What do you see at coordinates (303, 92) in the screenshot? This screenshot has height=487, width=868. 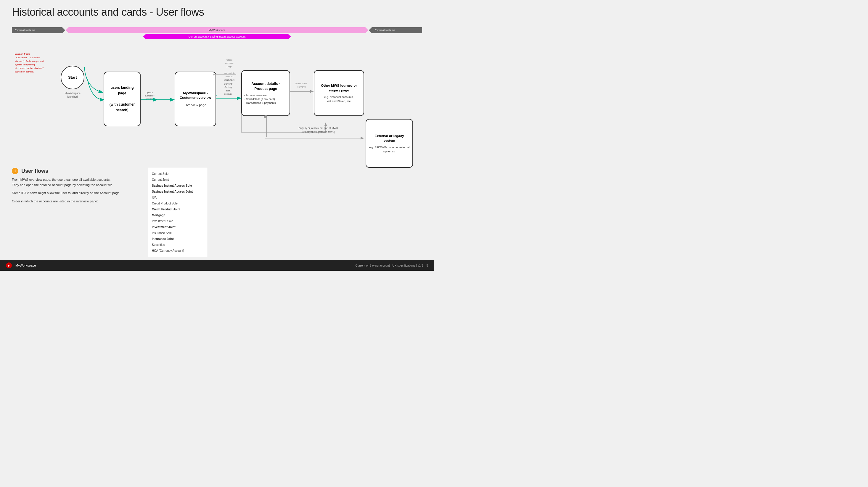 I see `acct-to-other-mws-svg` at bounding box center [303, 92].